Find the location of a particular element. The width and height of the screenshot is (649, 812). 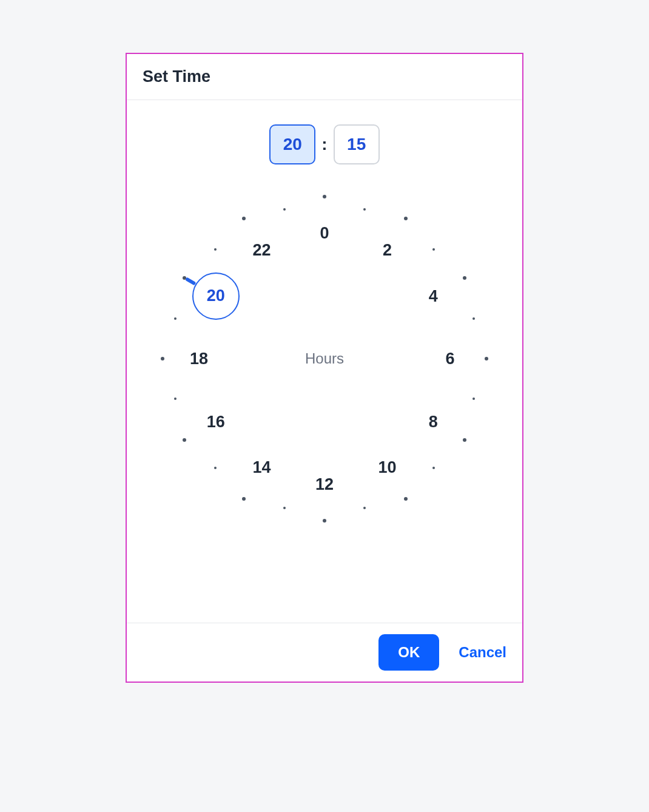

clock-hour-4: 4 is located at coordinates (433, 296).